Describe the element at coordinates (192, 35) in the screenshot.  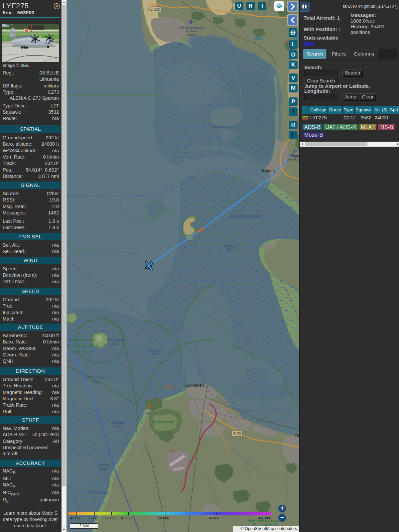
I see `svg-text: Ording` at that location.